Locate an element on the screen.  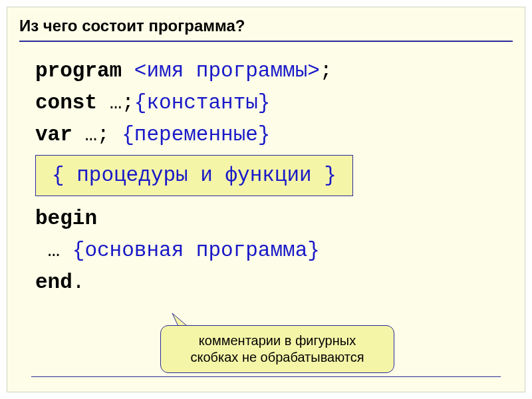
code-line-begin: begin is located at coordinates (274, 219).